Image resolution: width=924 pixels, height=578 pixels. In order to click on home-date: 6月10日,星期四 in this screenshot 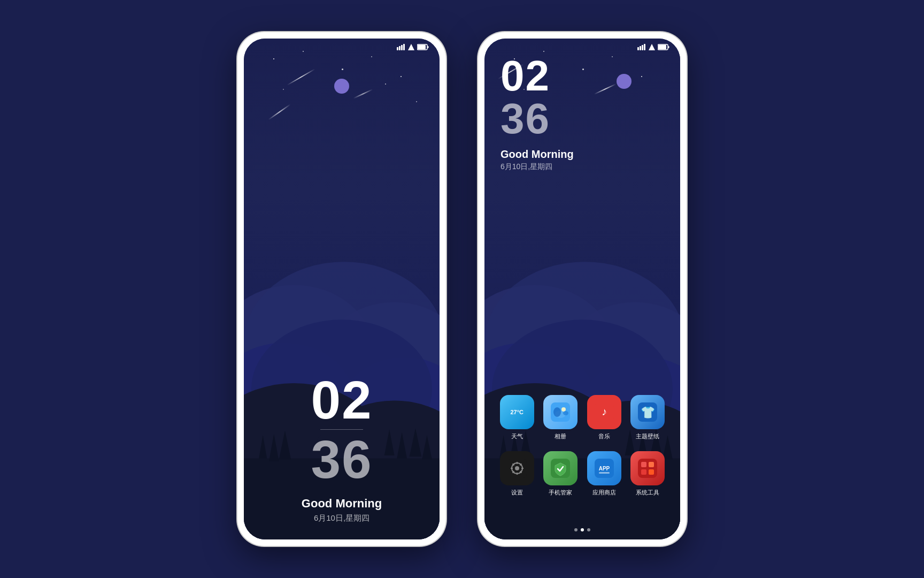, I will do `click(526, 167)`.